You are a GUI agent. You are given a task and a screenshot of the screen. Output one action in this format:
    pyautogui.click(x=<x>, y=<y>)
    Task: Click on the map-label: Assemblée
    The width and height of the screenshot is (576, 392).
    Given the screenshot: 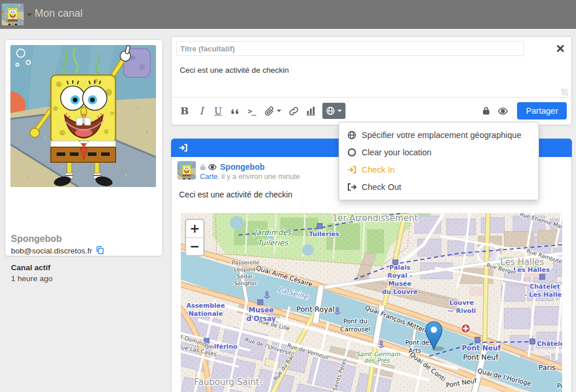 What is the action you would take?
    pyautogui.click(x=206, y=306)
    